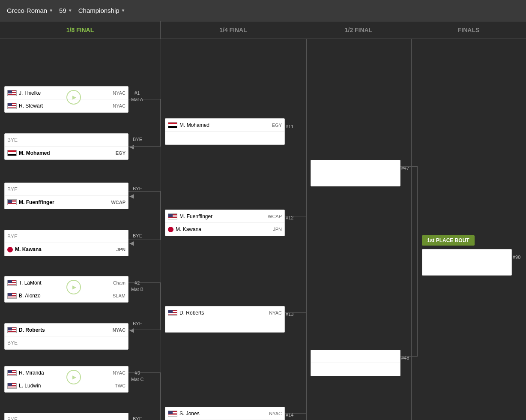 The width and height of the screenshot is (526, 420). Describe the element at coordinates (66, 10) in the screenshot. I see `weight-dropdown: 59 ▼` at that location.